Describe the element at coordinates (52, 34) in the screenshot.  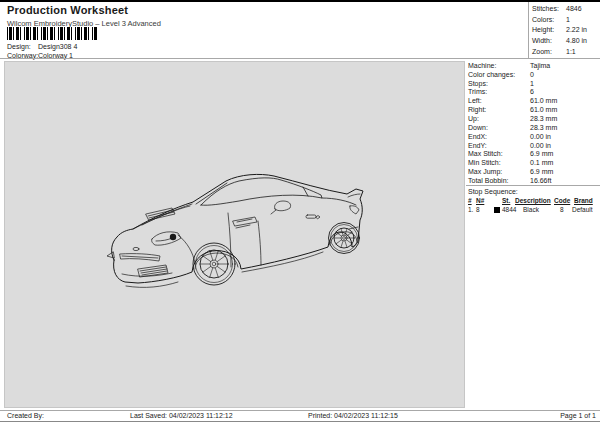
I see `design-barcode` at that location.